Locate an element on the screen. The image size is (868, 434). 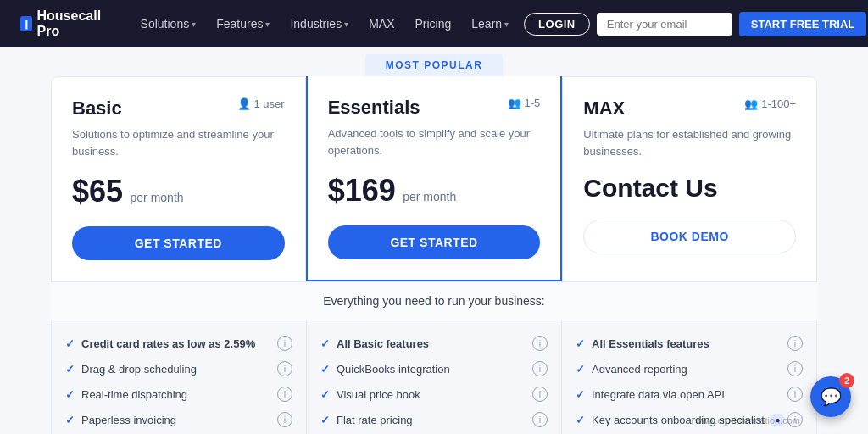
brand-name: Housecall Pro is located at coordinates (71, 24).